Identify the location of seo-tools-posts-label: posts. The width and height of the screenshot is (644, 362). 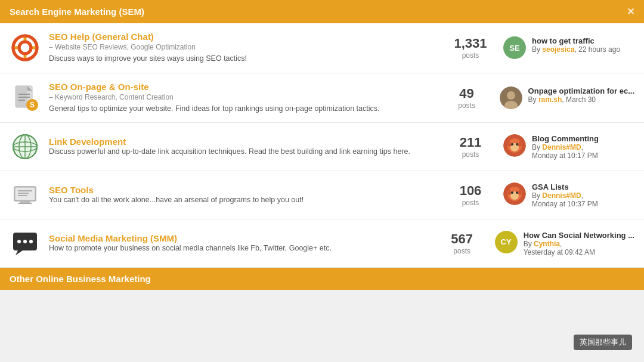
(470, 203).